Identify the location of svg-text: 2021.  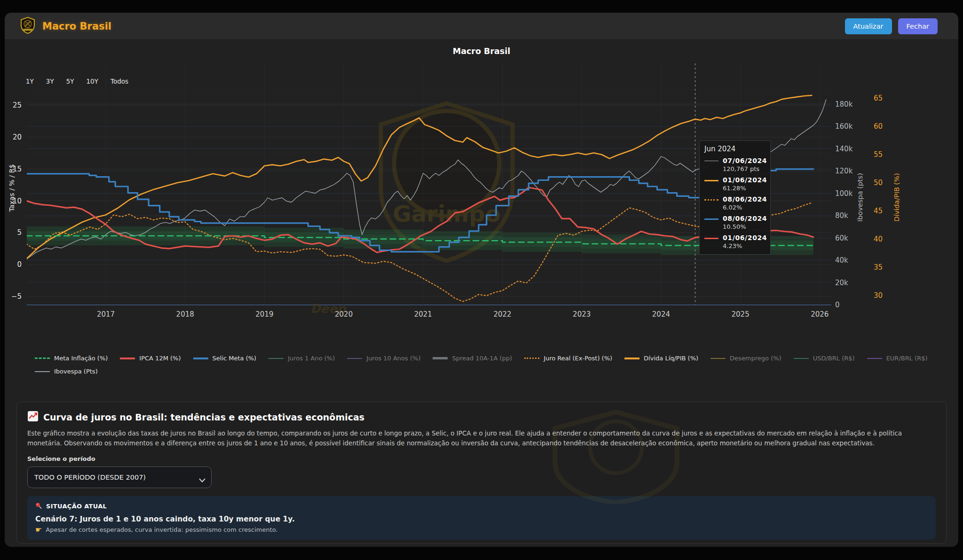
(423, 314).